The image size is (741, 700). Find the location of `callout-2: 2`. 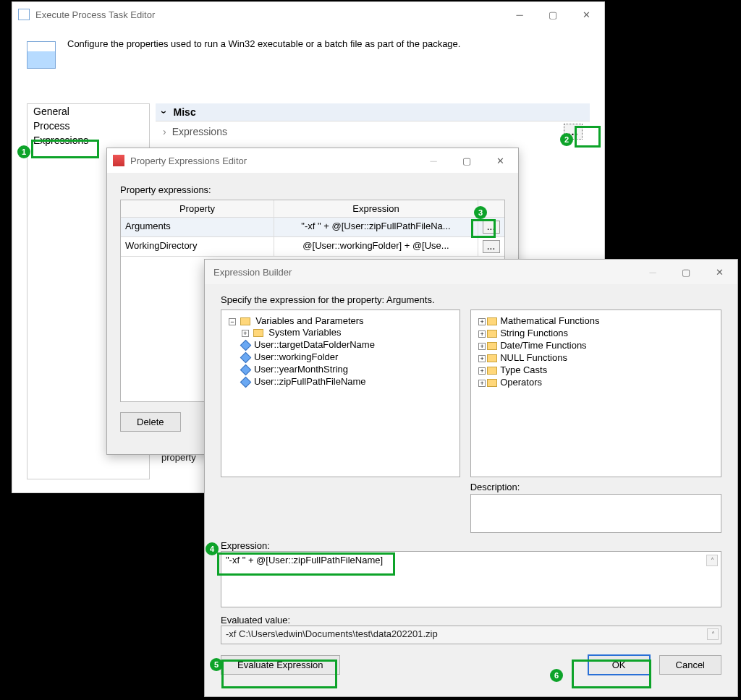

callout-2: 2 is located at coordinates (567, 140).